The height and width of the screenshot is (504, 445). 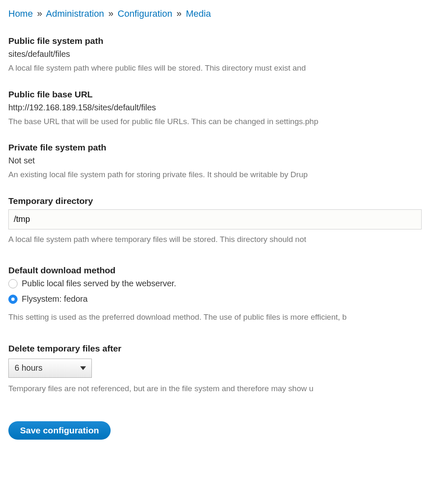 What do you see at coordinates (222, 54) in the screenshot?
I see `public-file-path-value: sites/default/files` at bounding box center [222, 54].